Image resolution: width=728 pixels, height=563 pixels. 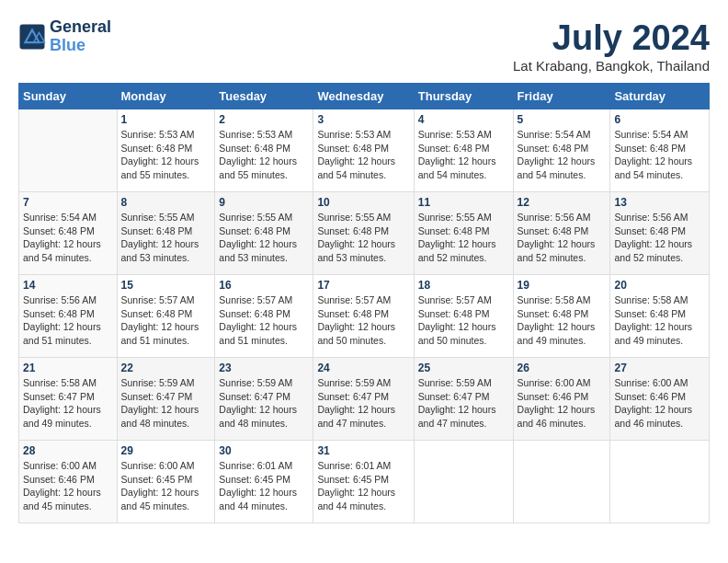 I want to click on page-header: GeneralBlue July 2024 Lat Krabang, Bangk…, so click(x=364, y=46).